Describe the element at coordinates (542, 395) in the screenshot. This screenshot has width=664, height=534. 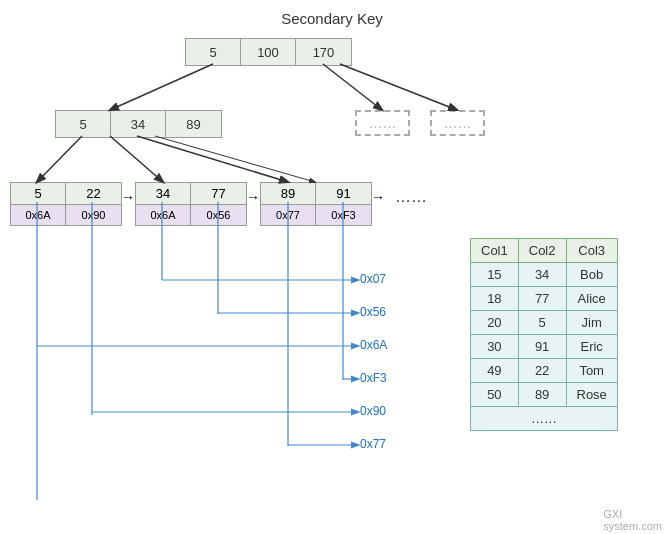
I see `table-cell-5-1: 89` at that location.